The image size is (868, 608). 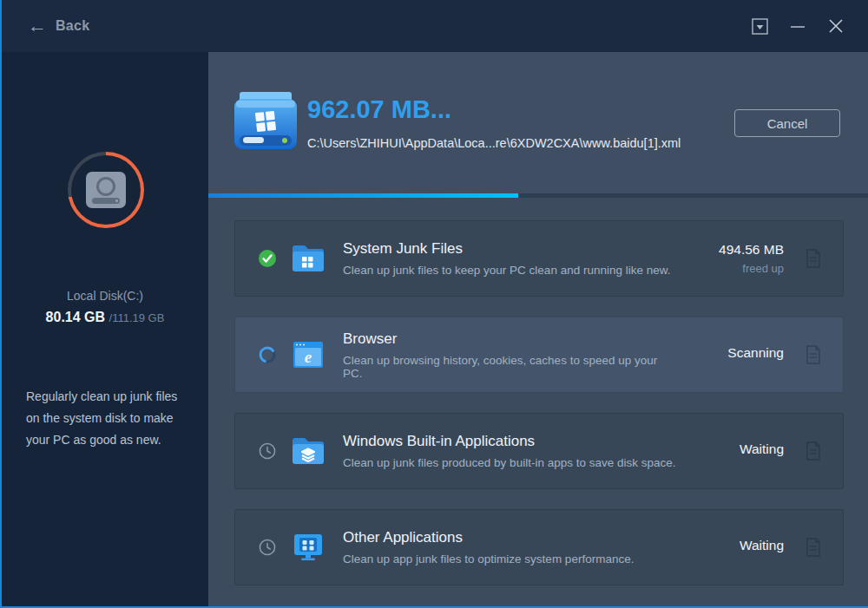 What do you see at coordinates (511, 538) in the screenshot?
I see `task-title: Other Applications` at bounding box center [511, 538].